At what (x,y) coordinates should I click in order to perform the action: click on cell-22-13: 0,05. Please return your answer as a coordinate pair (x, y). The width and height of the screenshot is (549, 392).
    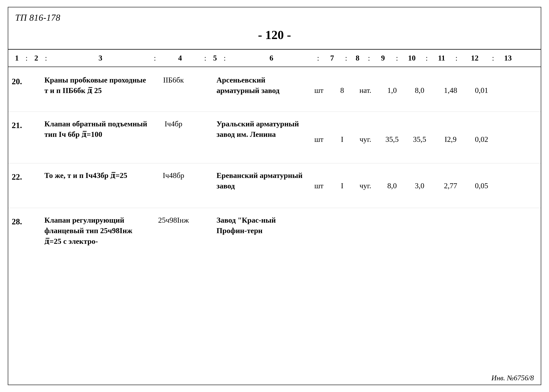
    Looking at the image, I should click on (482, 181).